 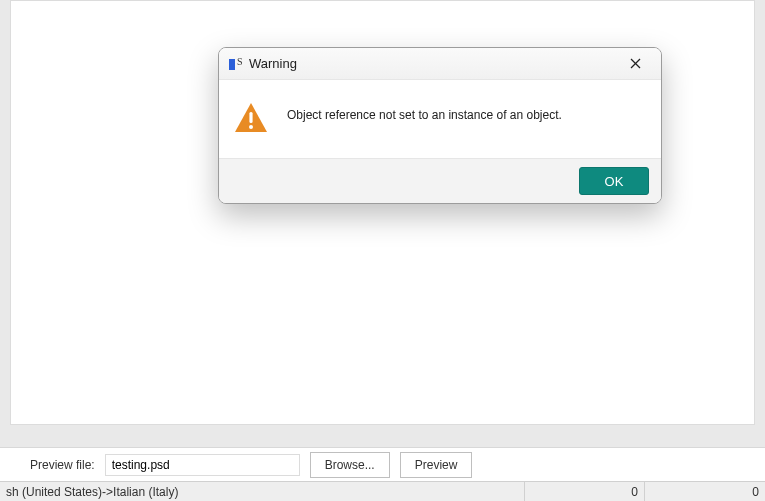 I want to click on close-button, so click(x=635, y=64).